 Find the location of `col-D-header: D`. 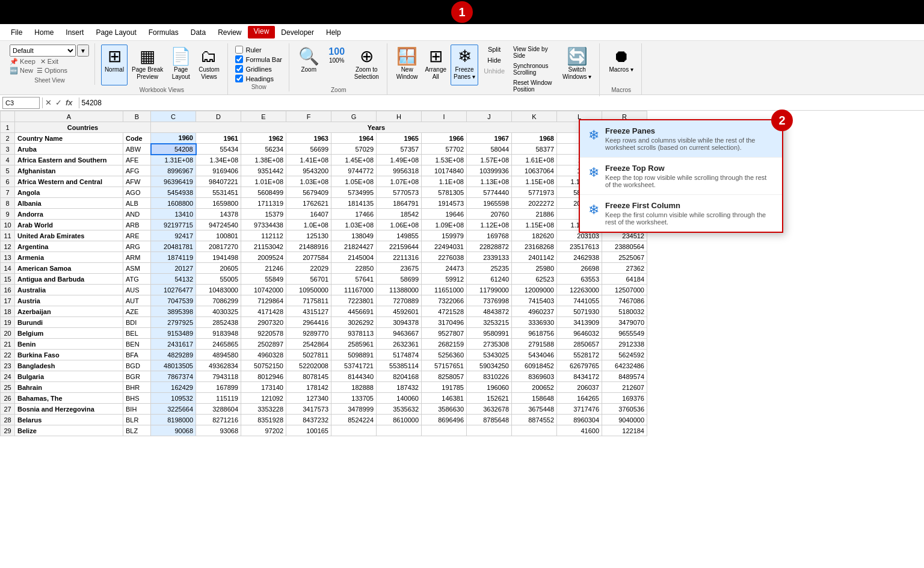

col-D-header: D is located at coordinates (219, 117).